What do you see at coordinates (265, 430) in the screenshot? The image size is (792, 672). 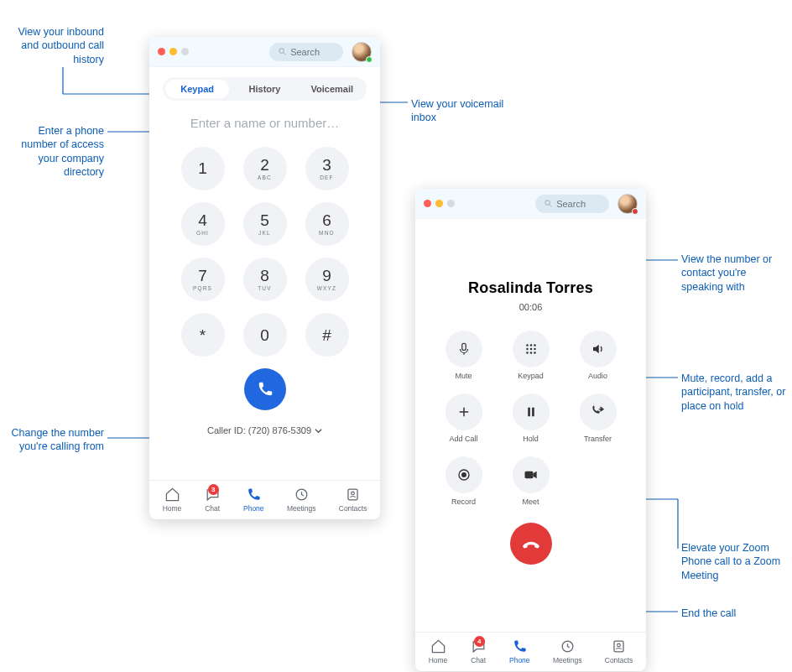 I see `caller-id-selector: Caller ID: (720) 876-5309` at bounding box center [265, 430].